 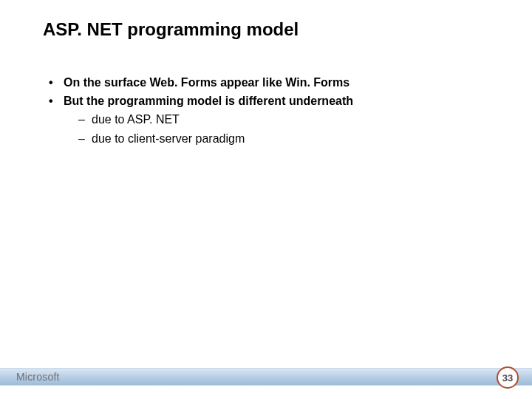 I want to click on bullet-level-2: due to client-server paradigm, so click(x=273, y=139).